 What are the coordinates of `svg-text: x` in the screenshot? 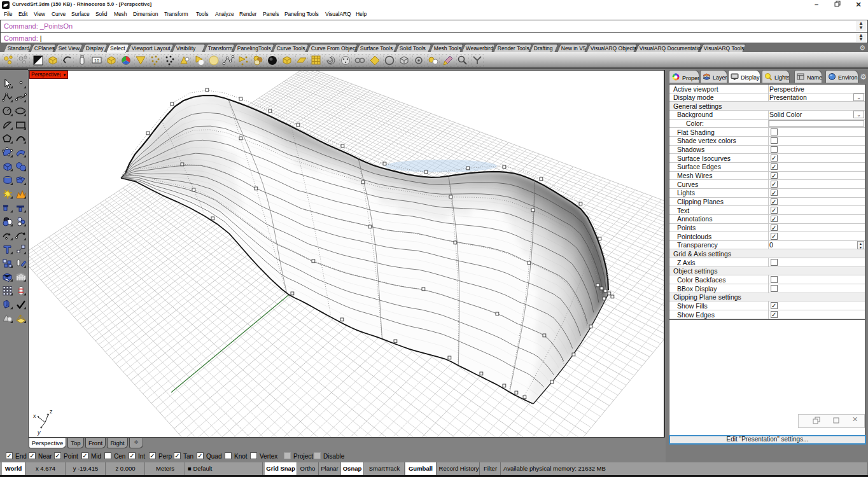 It's located at (34, 416).